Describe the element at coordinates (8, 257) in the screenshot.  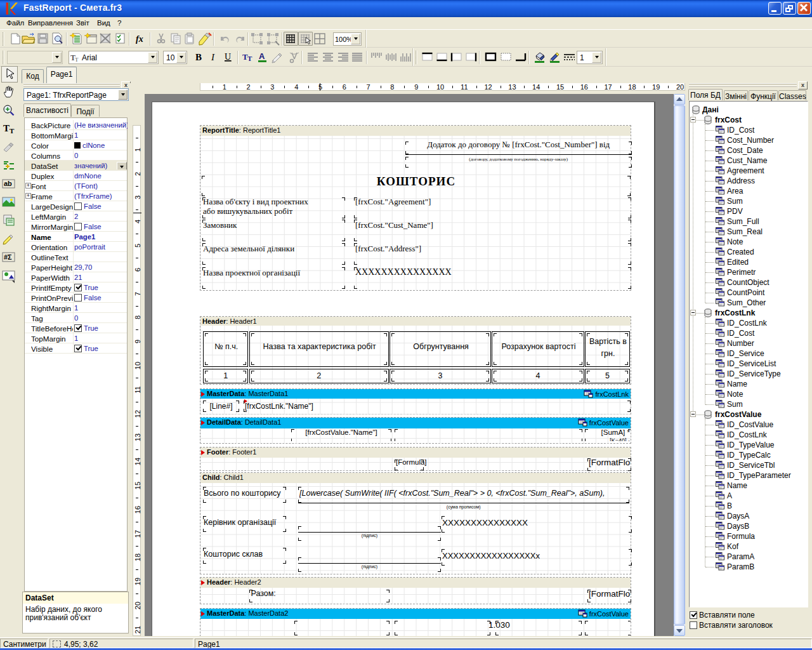
I see `svg-text: #Σ` at that location.